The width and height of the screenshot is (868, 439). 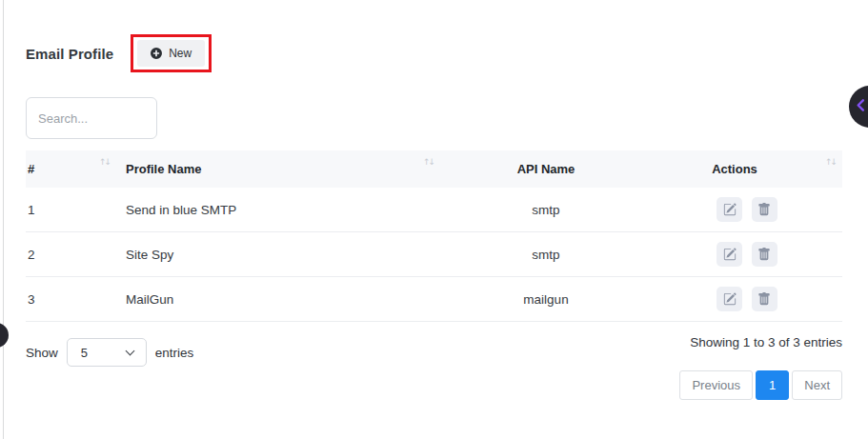 I want to click on showing-entries-text: Showing 1 to 3 of 3 entries, so click(x=766, y=343).